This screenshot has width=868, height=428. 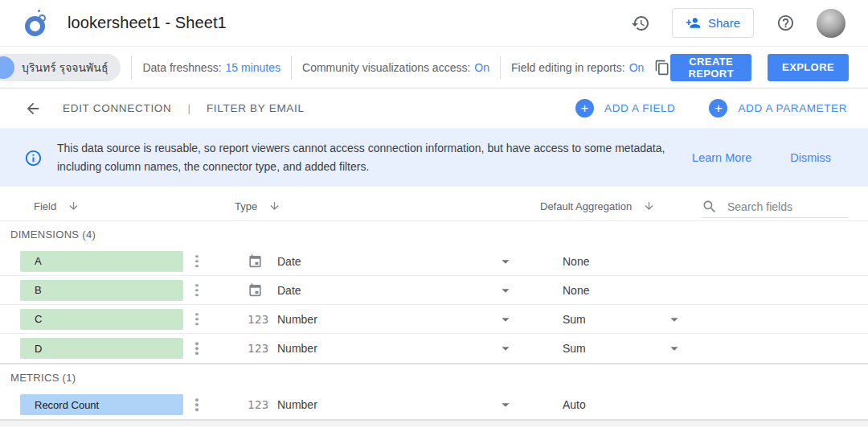 I want to click on version-history-button, so click(x=641, y=23).